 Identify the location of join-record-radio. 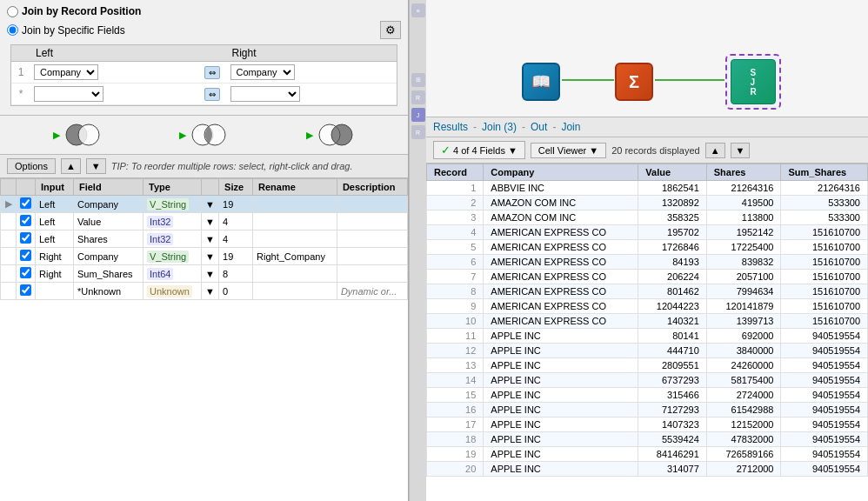
(12, 12).